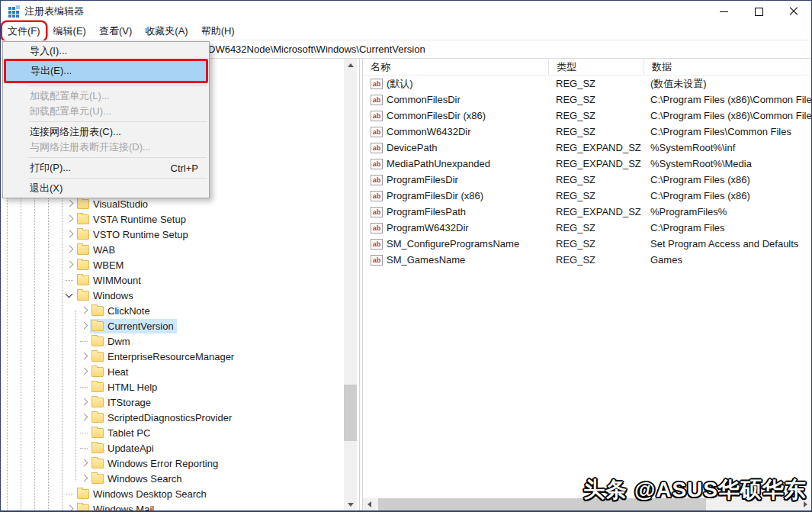 The height and width of the screenshot is (512, 812). Describe the element at coordinates (125, 388) in the screenshot. I see `tree-node: HTML Help` at that location.